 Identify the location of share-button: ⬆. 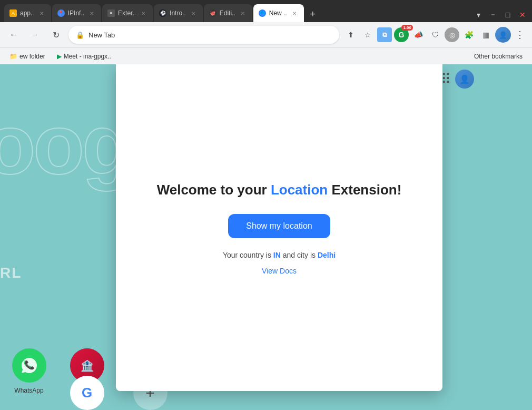
(351, 35).